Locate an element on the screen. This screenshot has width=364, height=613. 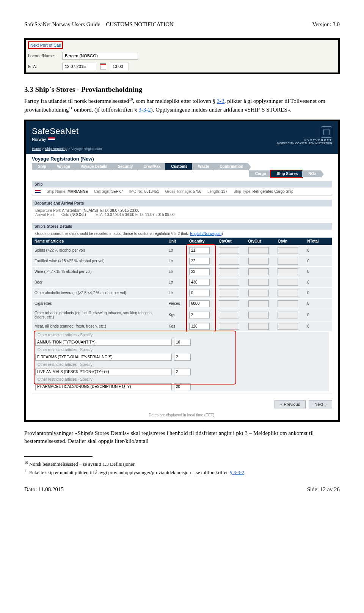
tab-crew-pax: Crew/Pax is located at coordinates (151, 166).